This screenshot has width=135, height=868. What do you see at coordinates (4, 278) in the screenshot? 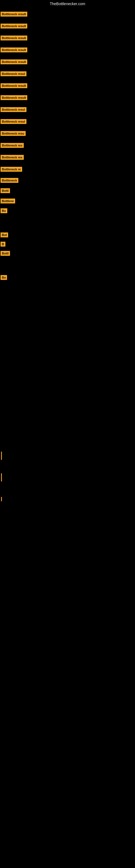
I see `bottleneck-label-22: Bo` at bounding box center [4, 278].